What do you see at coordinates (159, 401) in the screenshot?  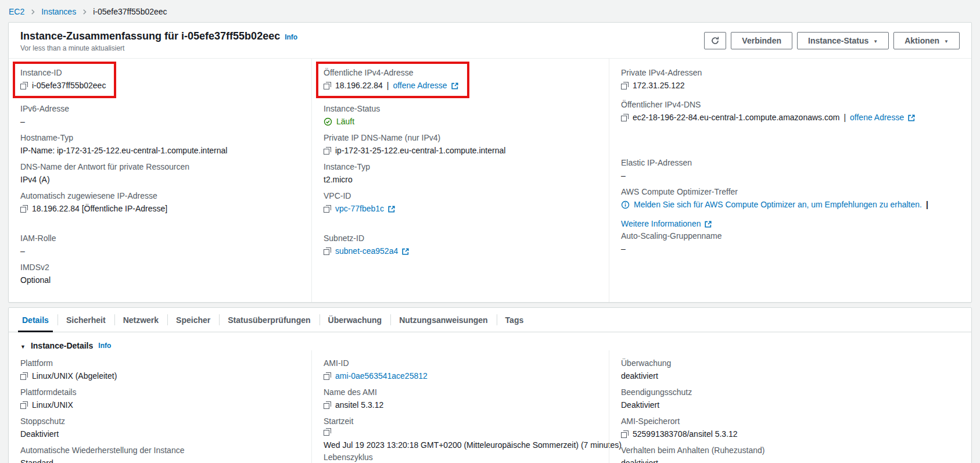 I see `field-platform-details: Plattformdetails Linux/UNIX` at bounding box center [159, 401].